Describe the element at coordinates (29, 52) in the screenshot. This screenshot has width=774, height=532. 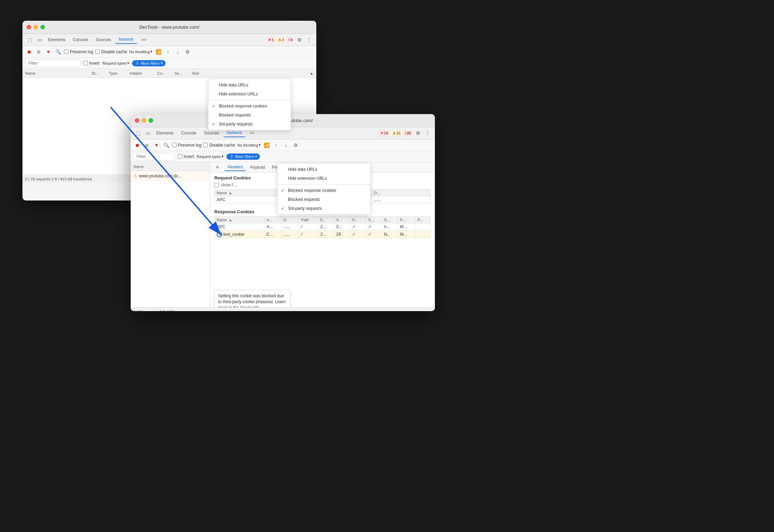
I see `stop-record-btn-1: ⏺` at that location.